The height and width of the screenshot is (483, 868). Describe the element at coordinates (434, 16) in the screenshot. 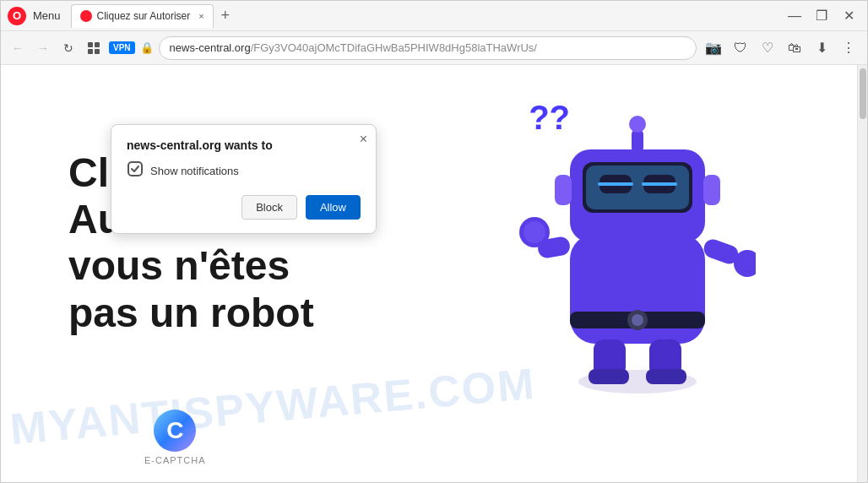

I see `title-bar: O Menu Cliquez sur Autoriser × + — ❐ ✕` at that location.